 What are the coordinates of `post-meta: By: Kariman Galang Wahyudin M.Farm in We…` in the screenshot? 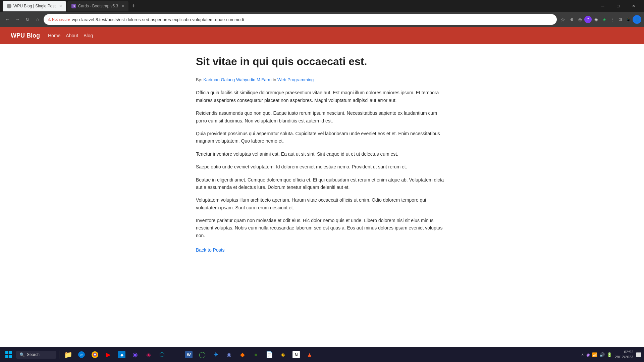 It's located at (322, 80).